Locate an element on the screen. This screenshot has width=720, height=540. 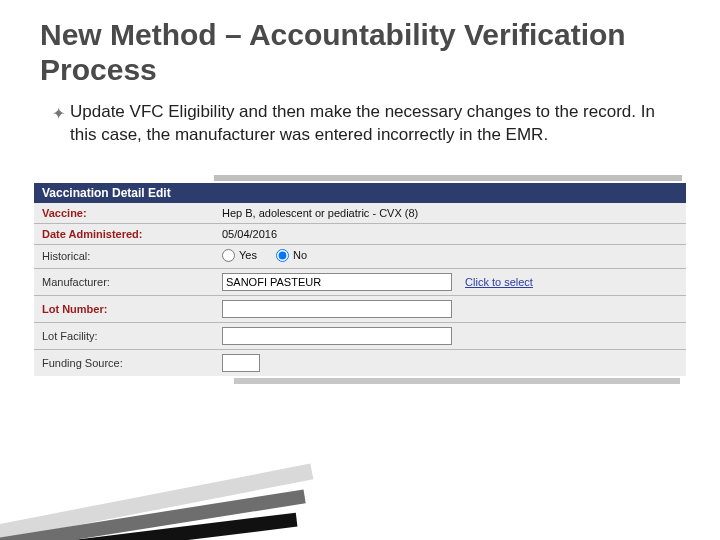
historical-no-radio is located at coordinates (282, 256).